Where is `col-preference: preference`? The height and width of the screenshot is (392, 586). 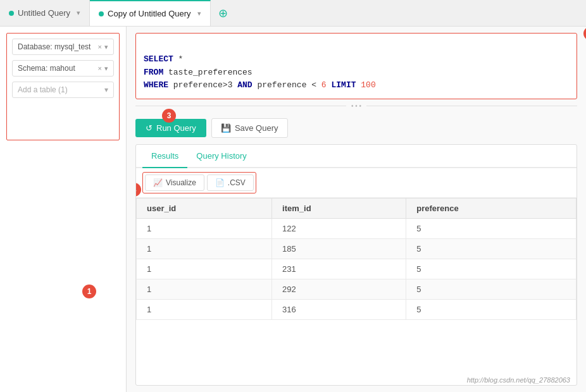
col-preference: preference is located at coordinates (491, 209).